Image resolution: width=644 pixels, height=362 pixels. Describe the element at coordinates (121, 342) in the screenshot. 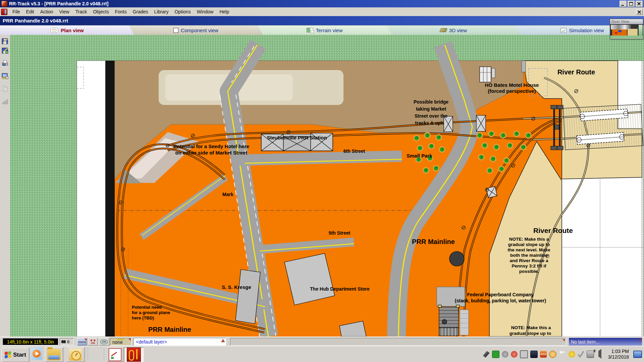

I see `snap-setting: SNAP none` at that location.